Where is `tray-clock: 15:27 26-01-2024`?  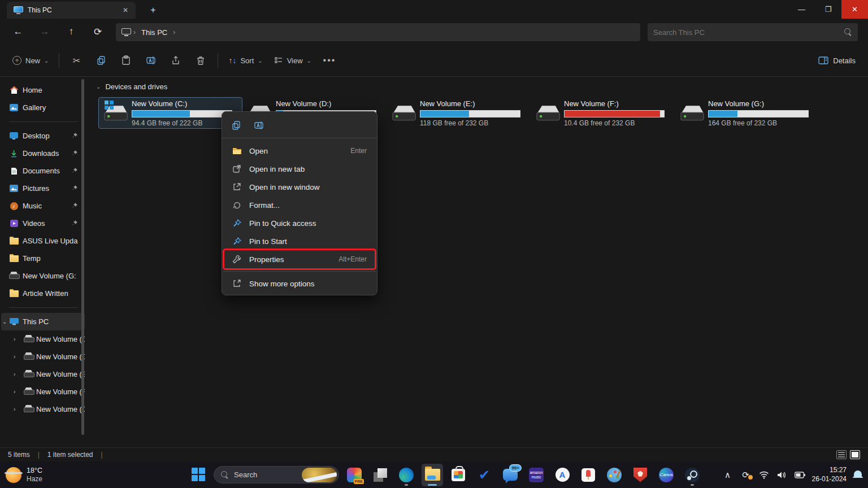 tray-clock: 15:27 26-01-2024 is located at coordinates (830, 474).